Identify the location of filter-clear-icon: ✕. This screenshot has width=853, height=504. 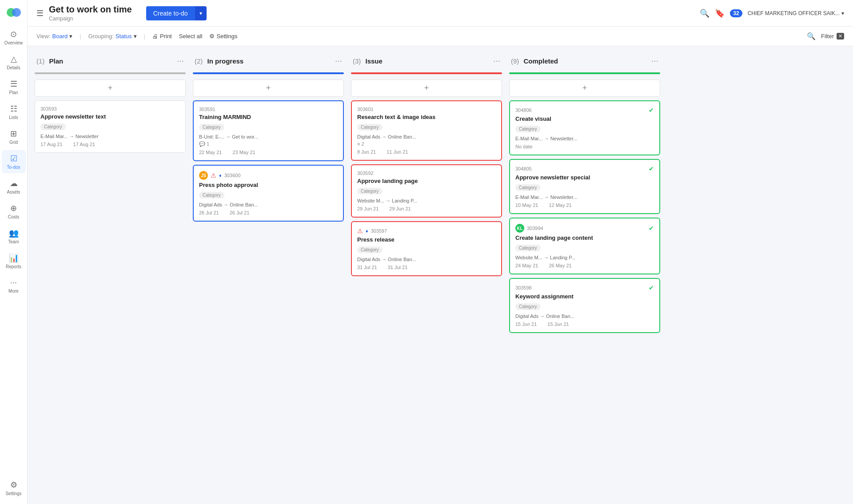
(841, 36).